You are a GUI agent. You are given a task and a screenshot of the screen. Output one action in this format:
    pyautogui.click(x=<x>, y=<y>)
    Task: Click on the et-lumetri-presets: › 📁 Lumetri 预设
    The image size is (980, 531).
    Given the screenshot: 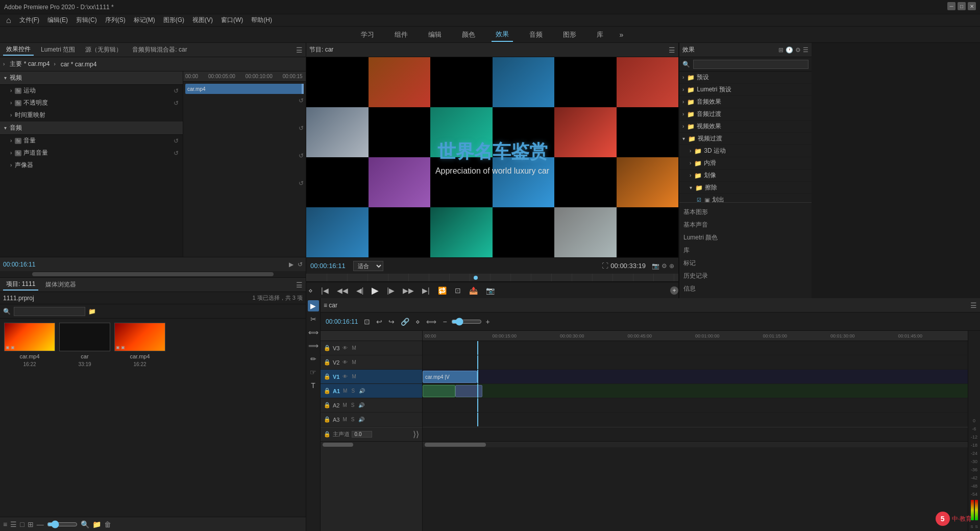 What is the action you would take?
    pyautogui.click(x=745, y=90)
    